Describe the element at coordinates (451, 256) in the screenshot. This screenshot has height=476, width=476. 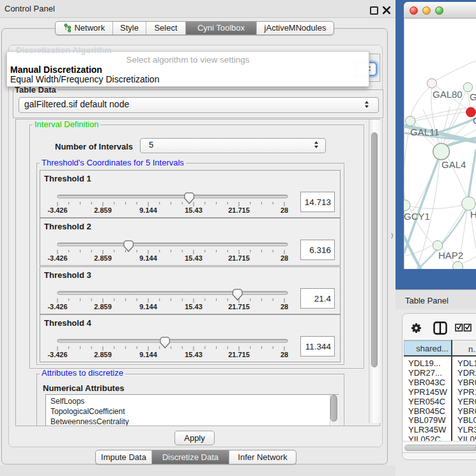
I see `svg-text: HAP2` at that location.